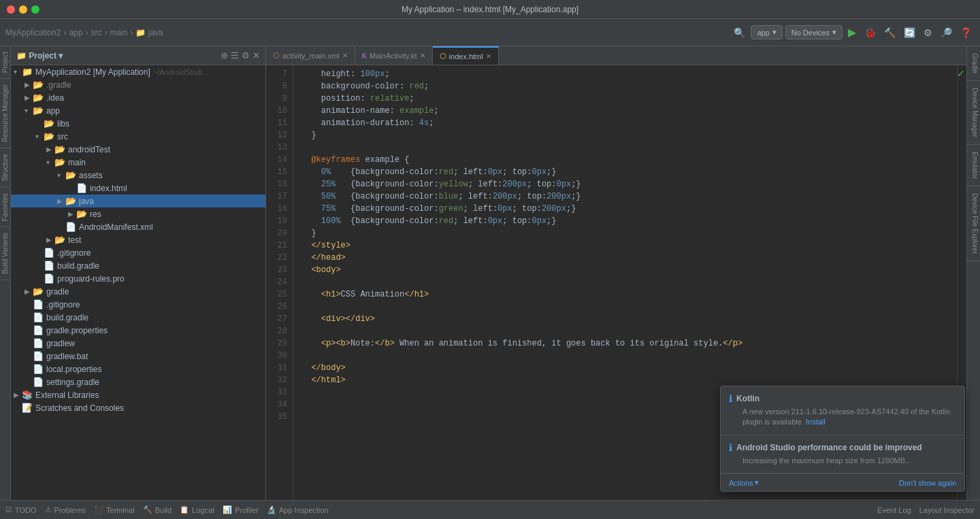  I want to click on breadcrumb-java: 📁 java, so click(149, 33).